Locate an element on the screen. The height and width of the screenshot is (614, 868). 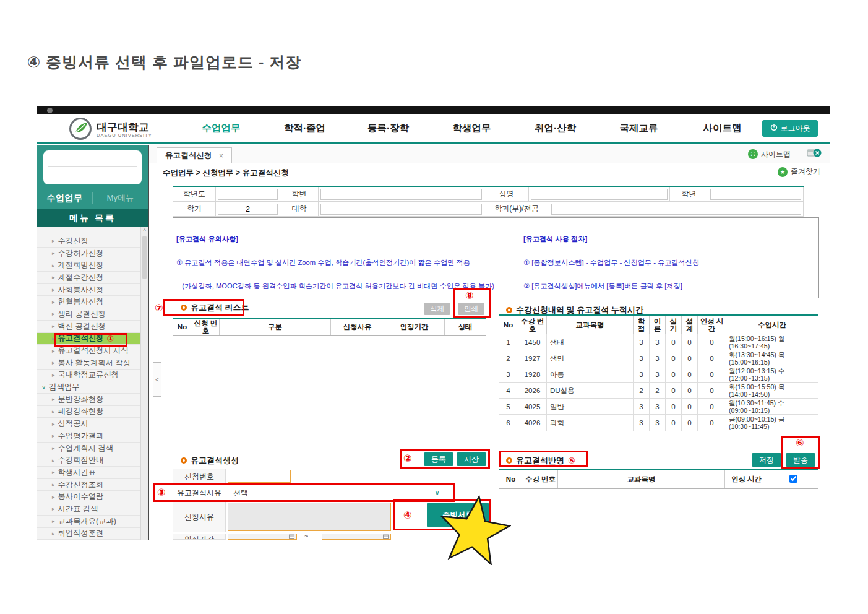
sidebar-item: ▸수업계획서 검색 is located at coordinates (89, 449).